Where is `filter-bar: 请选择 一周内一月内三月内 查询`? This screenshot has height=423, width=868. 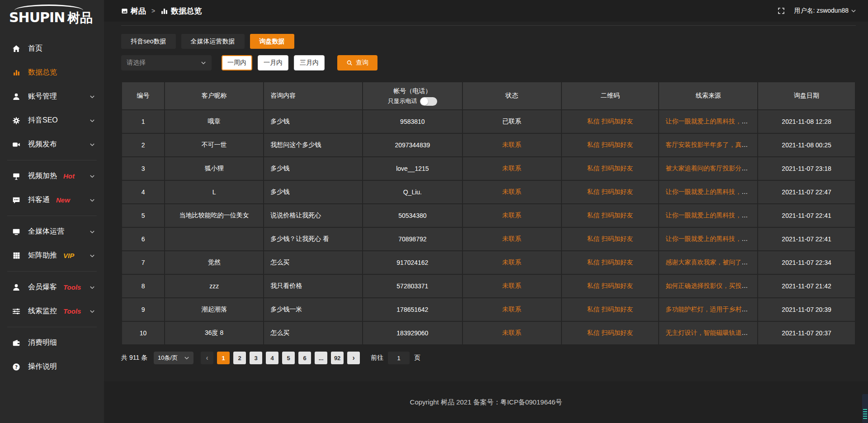
filter-bar: 请选择 一周内一月内三月内 查询 is located at coordinates (488, 63).